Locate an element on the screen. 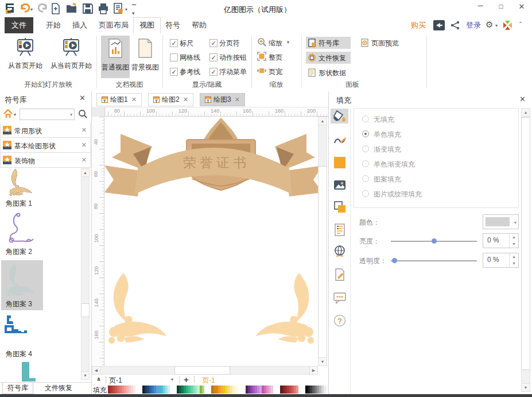  page-name: 页-1 is located at coordinates (116, 380).